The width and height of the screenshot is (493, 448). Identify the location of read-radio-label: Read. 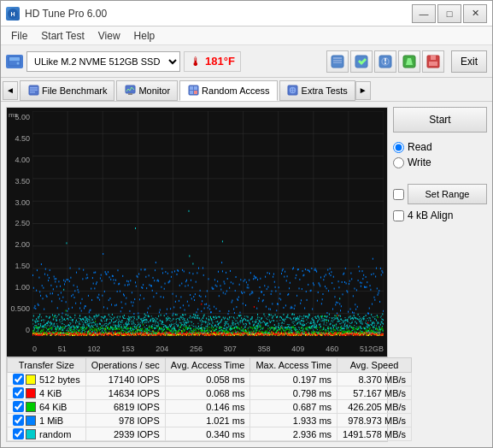
(440, 147).